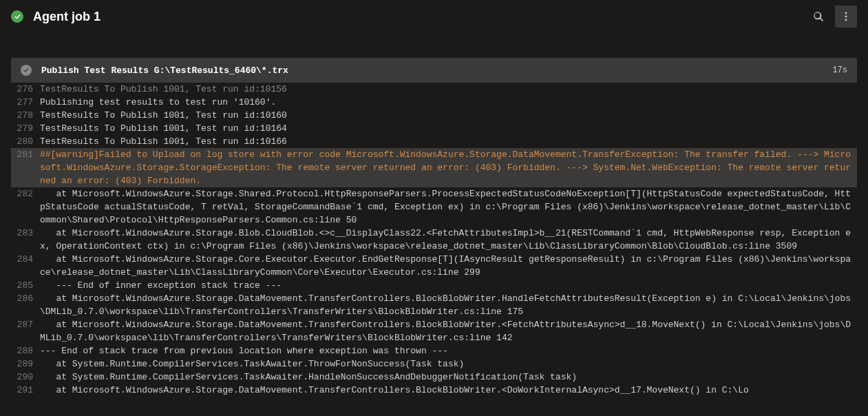  I want to click on line-number: 285, so click(25, 285).